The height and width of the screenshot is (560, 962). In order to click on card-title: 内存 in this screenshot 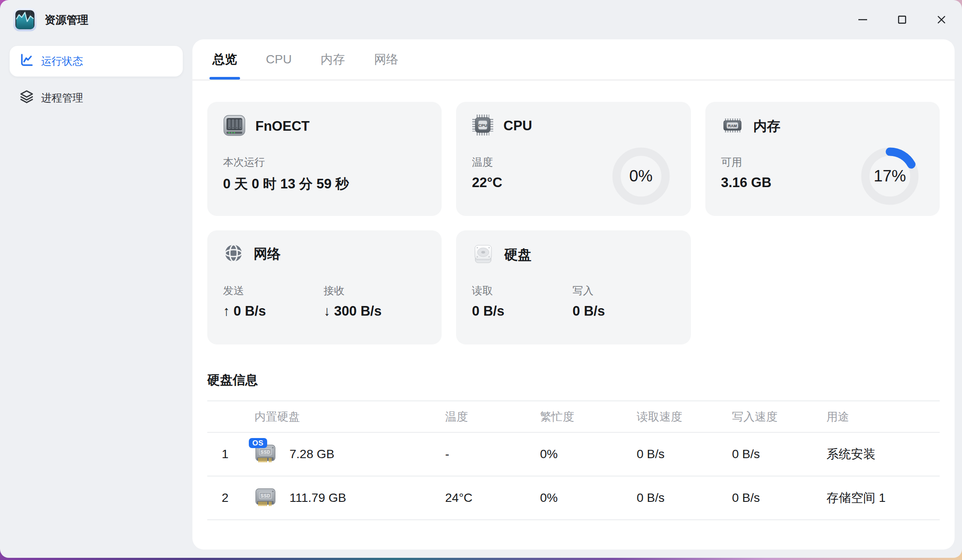, I will do `click(767, 126)`.